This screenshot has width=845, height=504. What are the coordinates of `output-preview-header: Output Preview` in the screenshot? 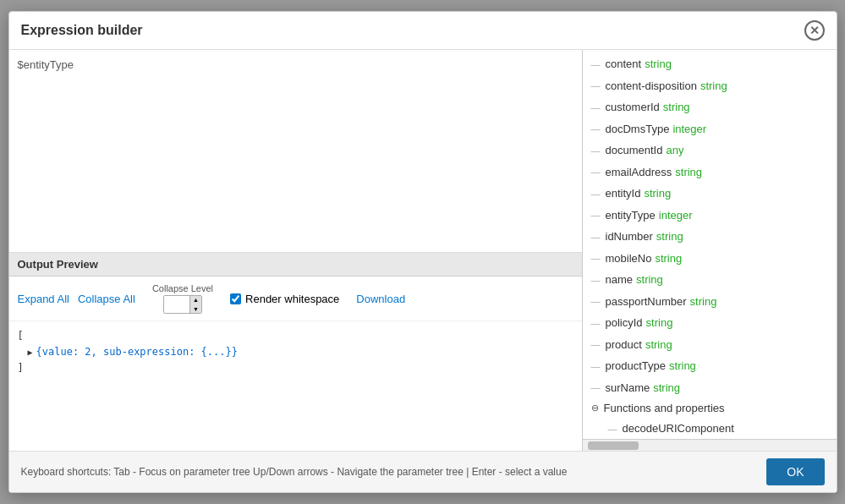 It's located at (296, 265).